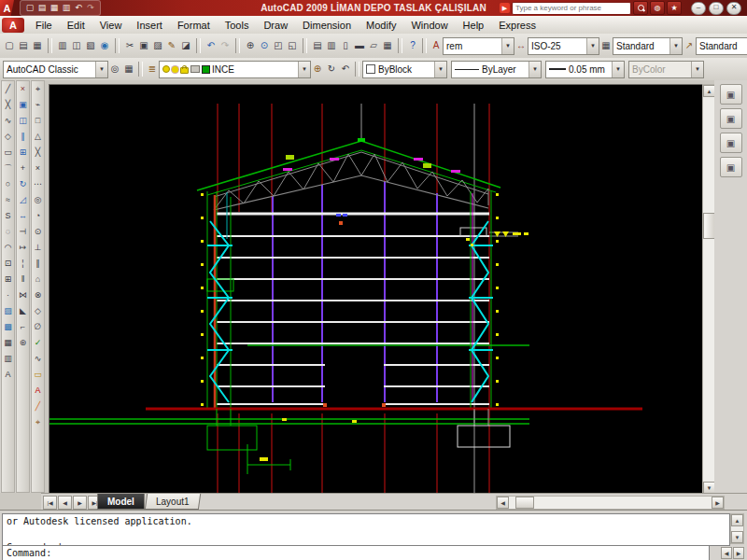 This screenshot has width=747, height=560. Describe the element at coordinates (111, 25) in the screenshot. I see `menu-view: View` at that location.